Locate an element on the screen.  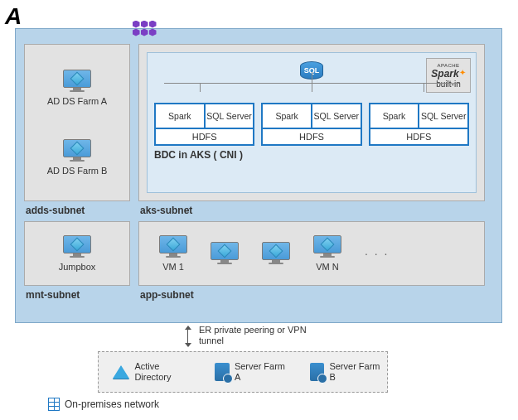
bdc-topology-lines is located at coordinates (312, 92).